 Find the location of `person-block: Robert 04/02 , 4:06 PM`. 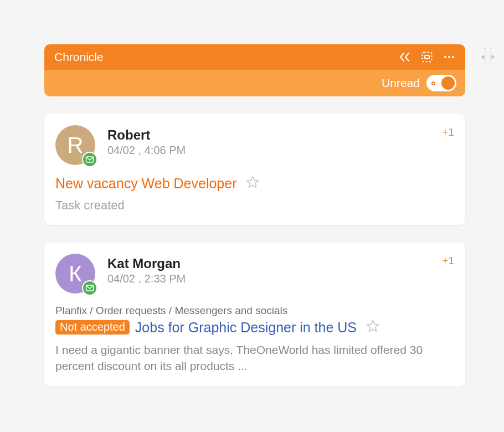

person-block: Robert 04/02 , 4:06 PM is located at coordinates (146, 145).